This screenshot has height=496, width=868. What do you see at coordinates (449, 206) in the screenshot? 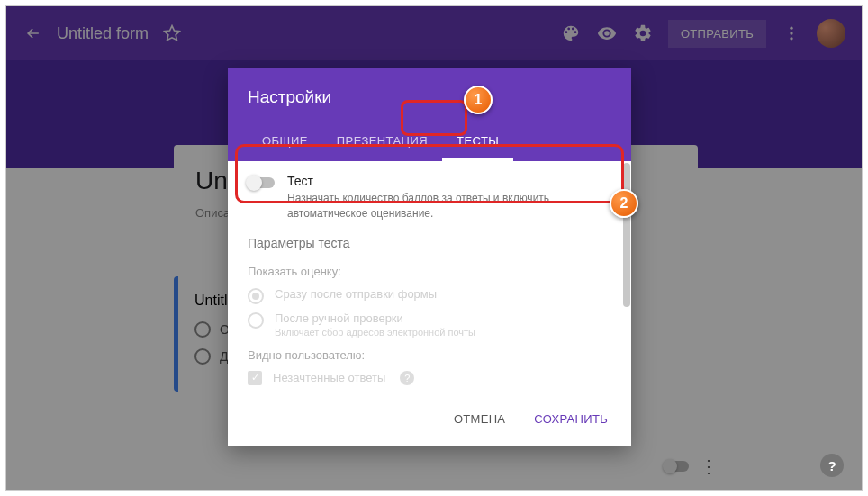
I see `quiz-toggle-desc: Назначать количество баллов за ответы и …` at bounding box center [449, 206].